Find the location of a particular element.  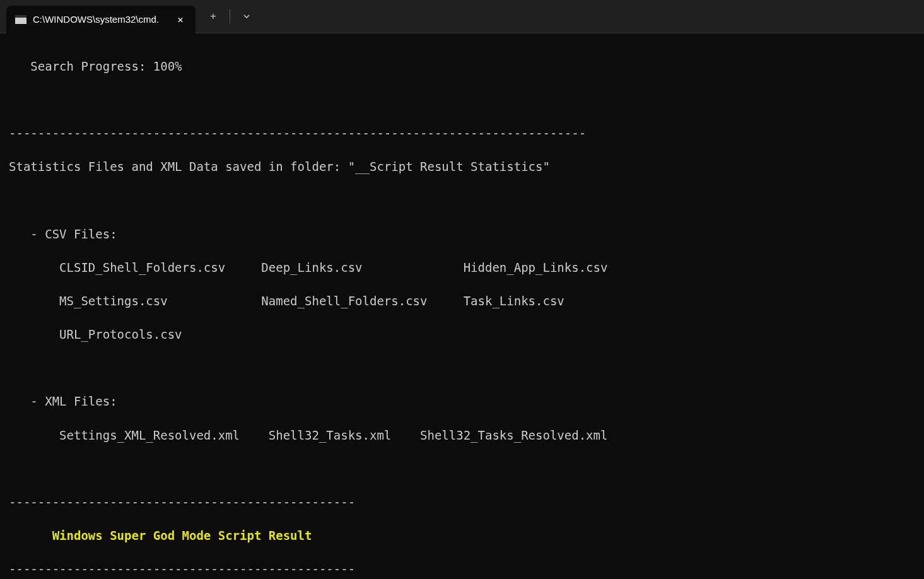

xml-header: - XML Files: is located at coordinates (462, 401).